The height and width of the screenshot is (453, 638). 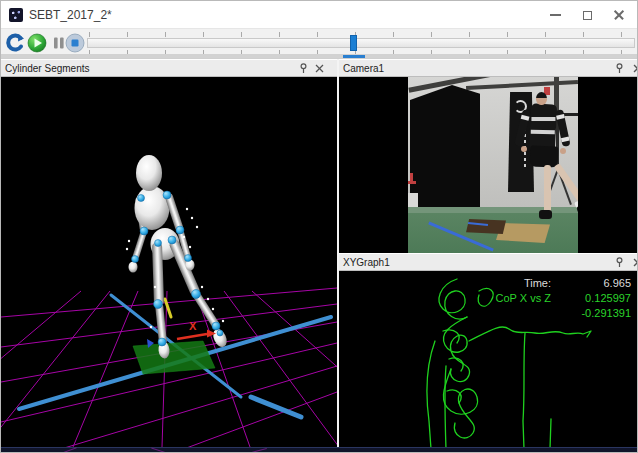 I want to click on stop-icon, so click(x=75, y=43).